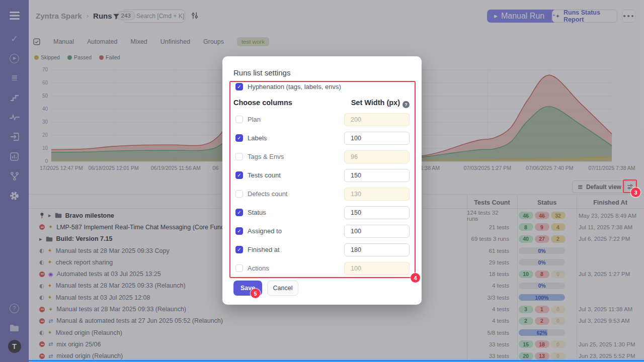 Image resolution: width=644 pixels, height=362 pixels. What do you see at coordinates (256, 294) in the screenshot?
I see `annotation-step-5: 5` at bounding box center [256, 294].